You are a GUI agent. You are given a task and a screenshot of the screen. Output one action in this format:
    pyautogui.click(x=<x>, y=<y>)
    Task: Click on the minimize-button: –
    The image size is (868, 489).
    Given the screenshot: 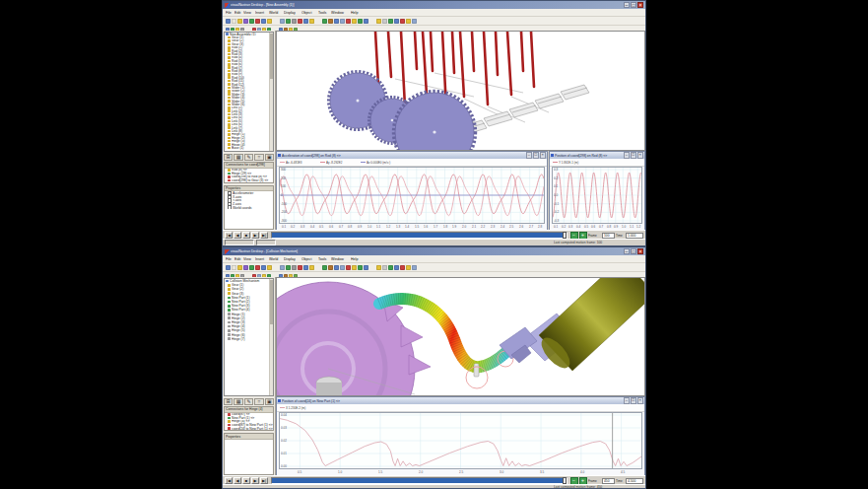 What is the action you would take?
    pyautogui.click(x=627, y=251)
    